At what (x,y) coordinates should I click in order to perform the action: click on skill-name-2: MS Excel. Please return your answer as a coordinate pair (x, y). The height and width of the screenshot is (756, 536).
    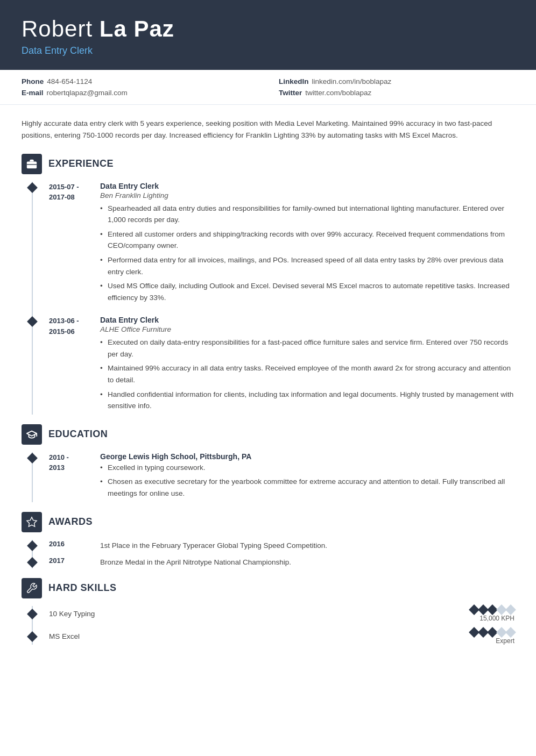
    Looking at the image, I should click on (259, 637).